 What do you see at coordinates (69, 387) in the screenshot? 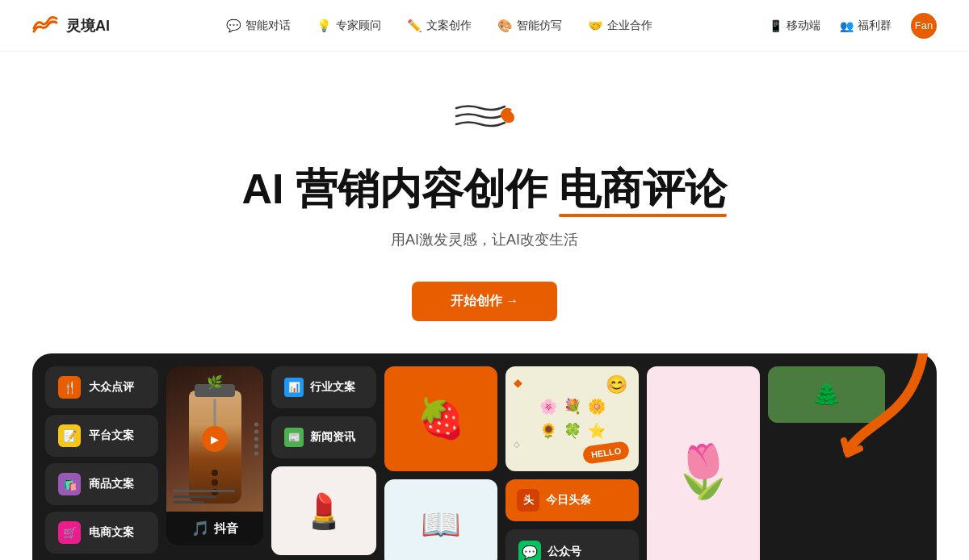
I see `dianping-icon: 🍴` at bounding box center [69, 387].